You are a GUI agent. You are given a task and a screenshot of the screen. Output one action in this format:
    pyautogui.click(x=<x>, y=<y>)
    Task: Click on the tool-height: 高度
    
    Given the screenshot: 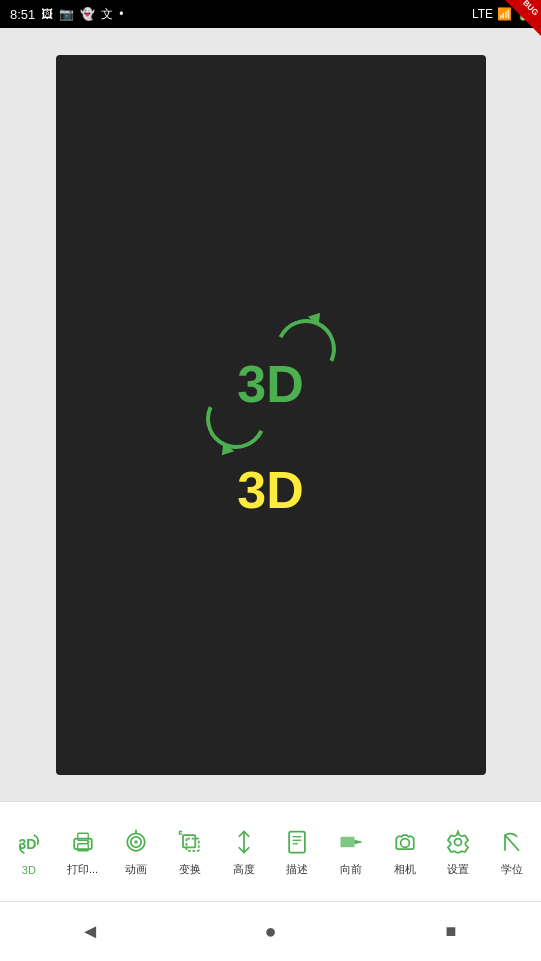 What is the action you would take?
    pyautogui.click(x=244, y=852)
    